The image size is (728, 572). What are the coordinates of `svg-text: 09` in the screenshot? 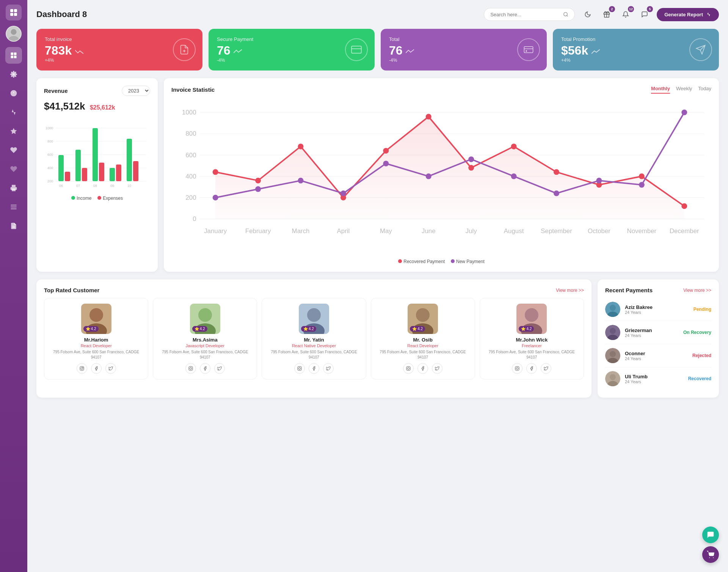 It's located at (112, 186).